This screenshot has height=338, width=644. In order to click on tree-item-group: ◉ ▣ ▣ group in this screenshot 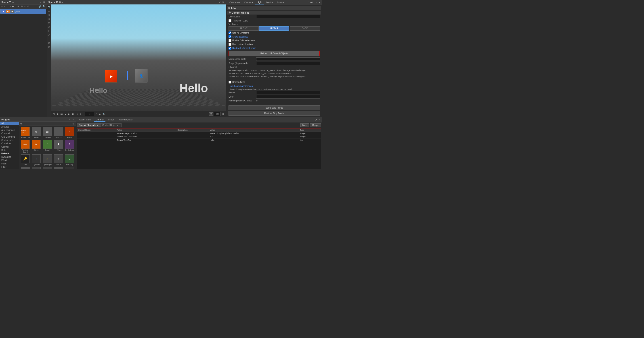, I will do `click(24, 12)`.